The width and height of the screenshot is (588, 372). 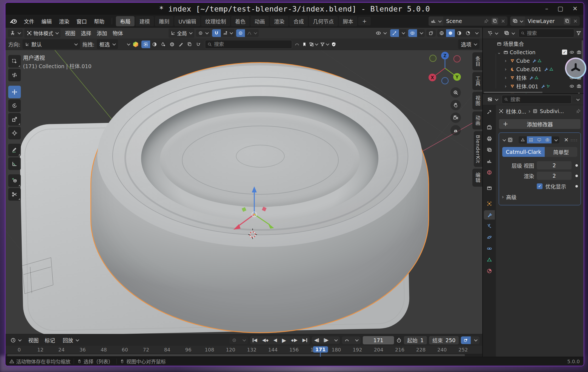 I want to click on shading-material-button, so click(x=459, y=33).